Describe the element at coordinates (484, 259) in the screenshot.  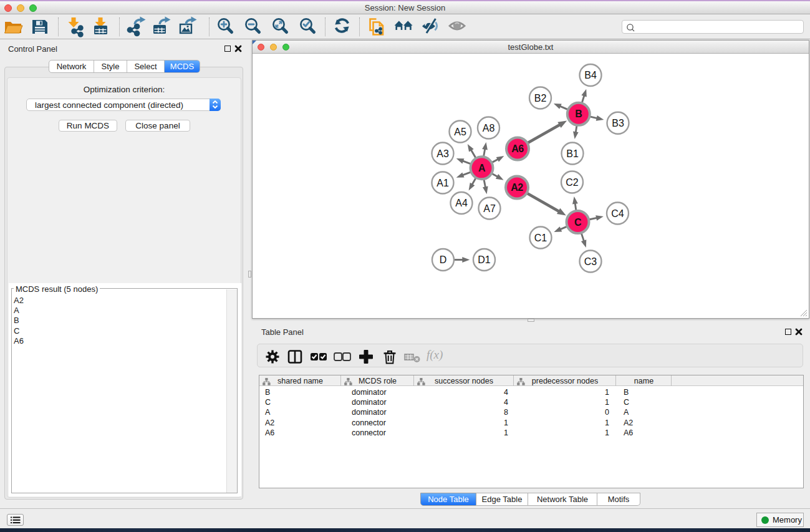
I see `svg-text: D1` at that location.